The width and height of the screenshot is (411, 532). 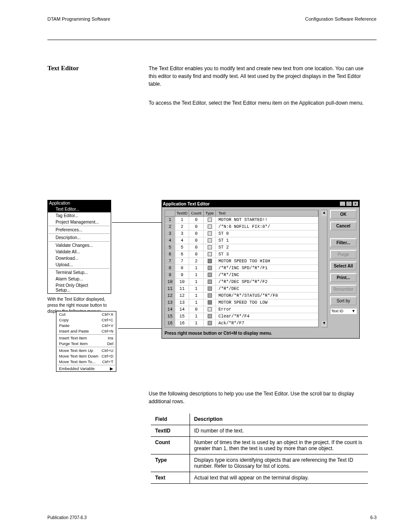 I want to click on row-header: 7, so click(x=170, y=261).